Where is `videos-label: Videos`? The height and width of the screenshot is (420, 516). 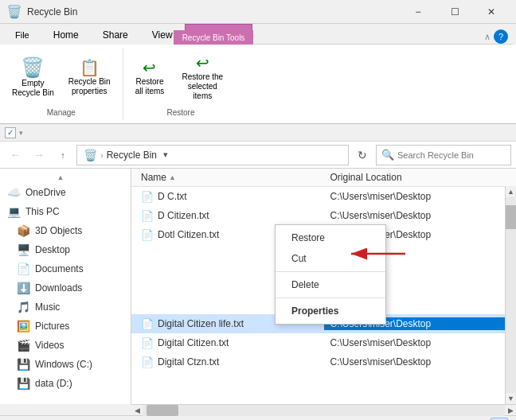 videos-label: Videos is located at coordinates (49, 345).